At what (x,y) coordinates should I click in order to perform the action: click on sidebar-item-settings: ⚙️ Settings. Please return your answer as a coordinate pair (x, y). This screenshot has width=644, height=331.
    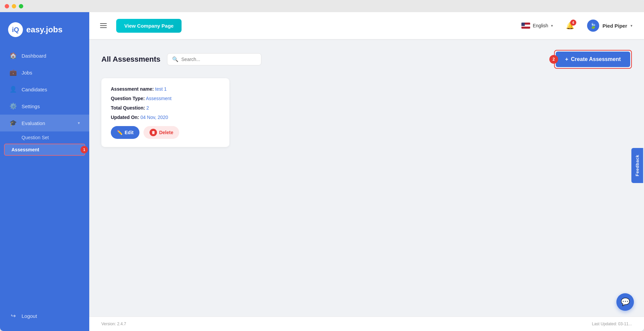
    Looking at the image, I should click on (44, 106).